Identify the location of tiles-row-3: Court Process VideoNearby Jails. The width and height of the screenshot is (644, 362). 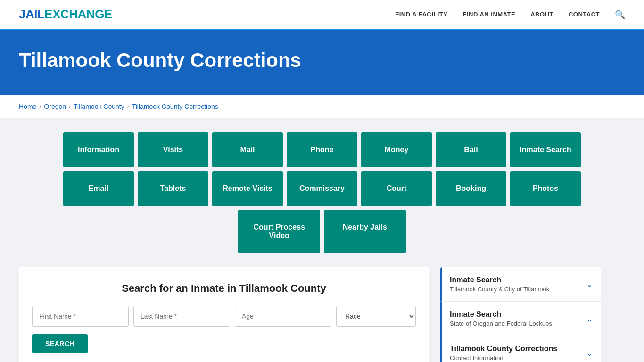
(322, 231).